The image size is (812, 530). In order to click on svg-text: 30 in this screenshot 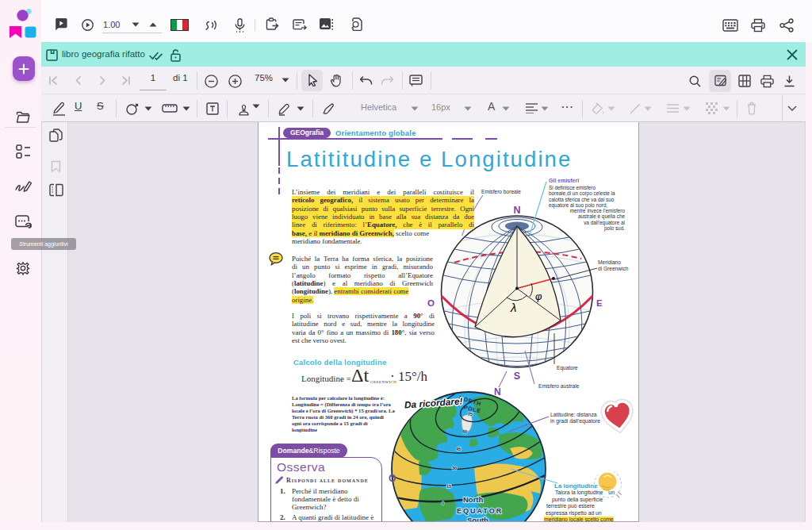, I will do `click(454, 468)`.